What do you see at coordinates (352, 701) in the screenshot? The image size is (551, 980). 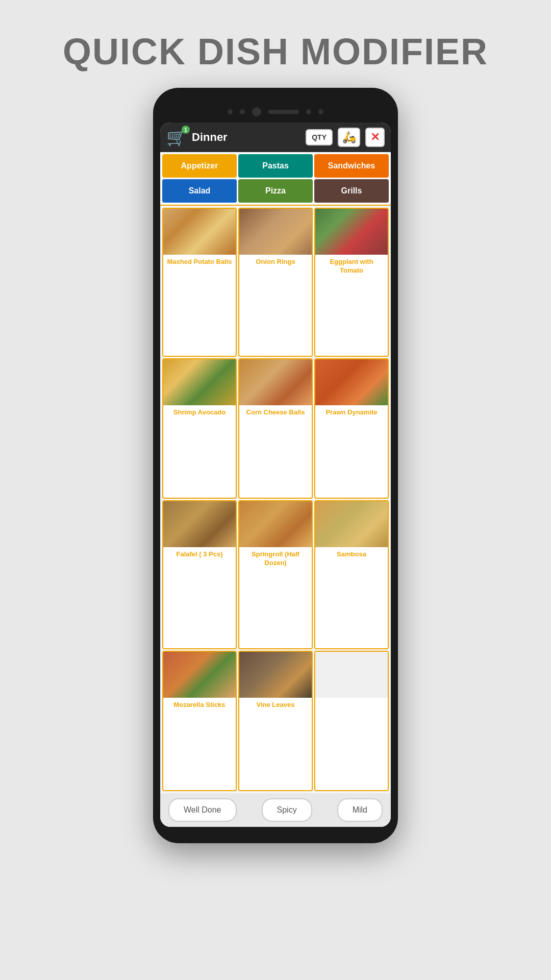 I see `food-name-empty` at bounding box center [352, 701].